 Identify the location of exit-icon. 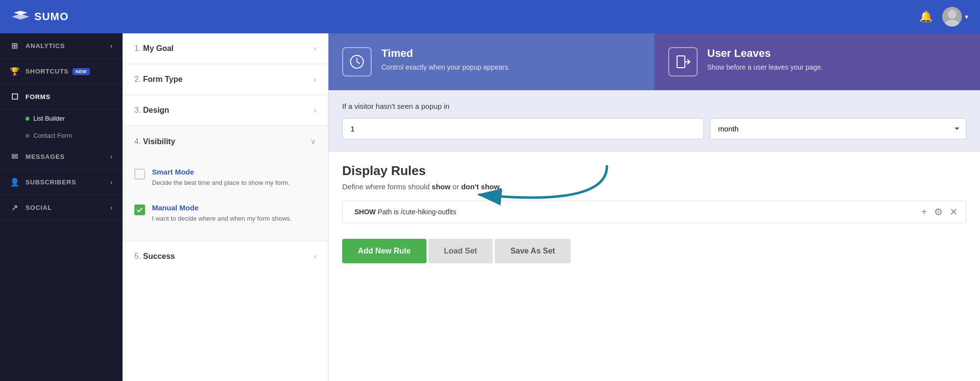
(683, 62).